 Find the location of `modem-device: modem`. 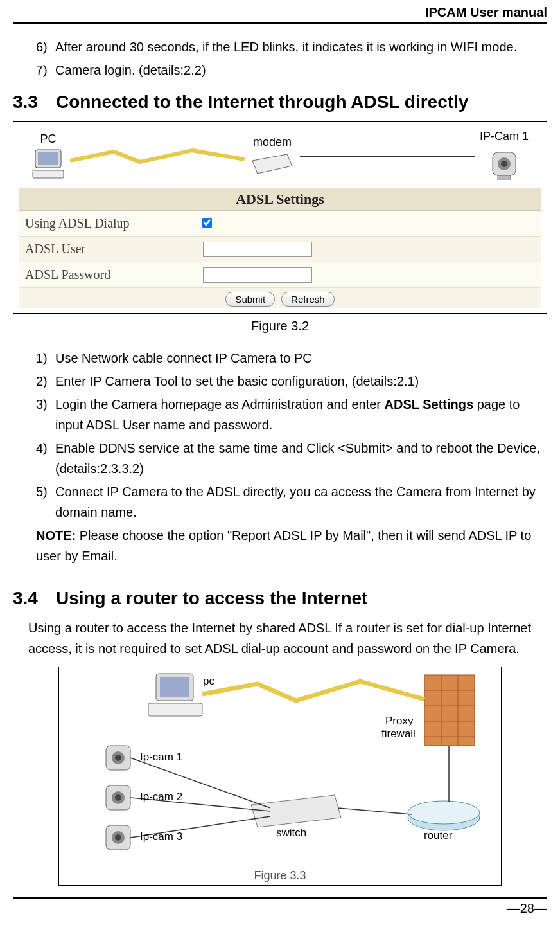

modem-device: modem is located at coordinates (272, 156).